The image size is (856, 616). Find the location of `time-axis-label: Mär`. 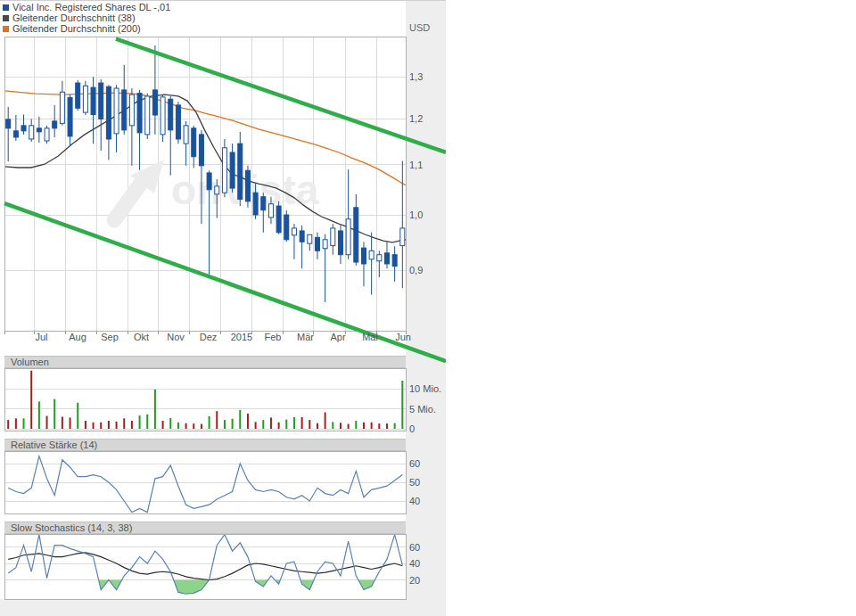

time-axis-label: Mär is located at coordinates (306, 337).